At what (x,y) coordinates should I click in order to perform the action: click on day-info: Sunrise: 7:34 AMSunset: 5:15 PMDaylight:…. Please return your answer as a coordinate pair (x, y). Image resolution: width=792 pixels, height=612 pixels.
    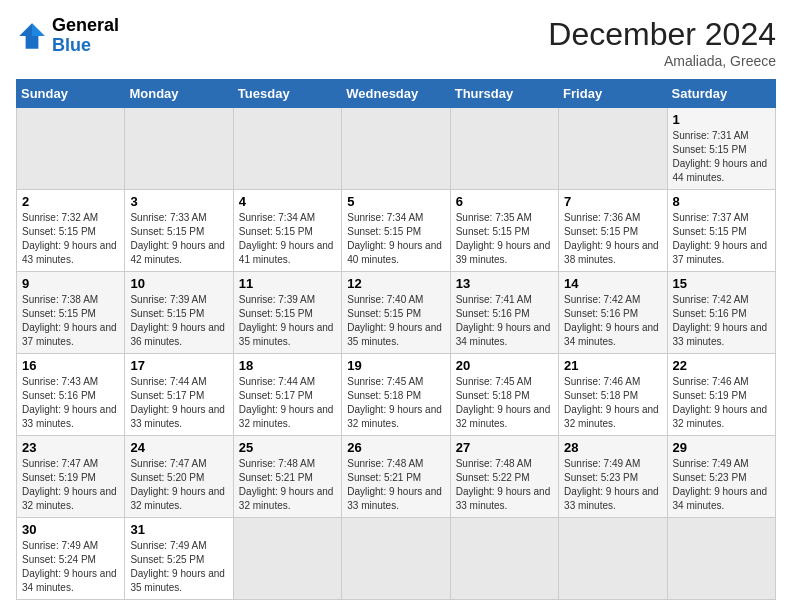
    Looking at the image, I should click on (288, 239).